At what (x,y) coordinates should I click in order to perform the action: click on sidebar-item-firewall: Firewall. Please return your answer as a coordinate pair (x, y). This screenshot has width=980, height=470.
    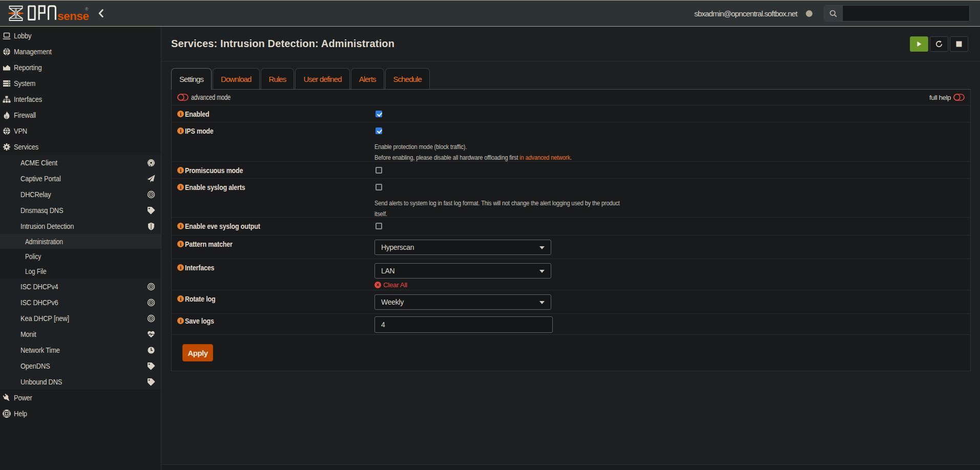
    Looking at the image, I should click on (80, 115).